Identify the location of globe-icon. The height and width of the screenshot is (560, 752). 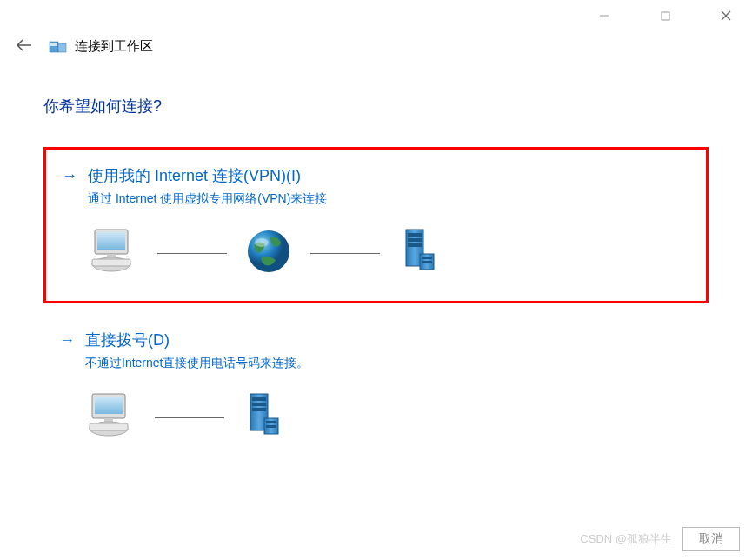
(269, 253).